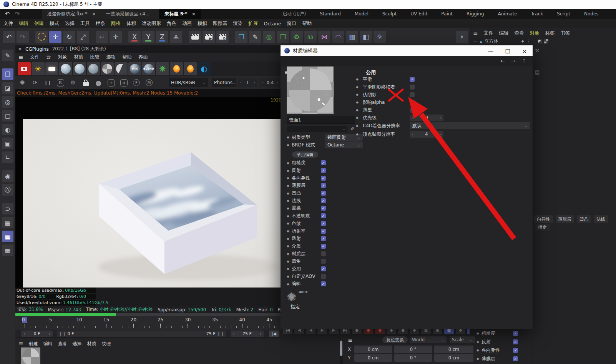  I want to click on menu-item: 创建, so click(39, 24).